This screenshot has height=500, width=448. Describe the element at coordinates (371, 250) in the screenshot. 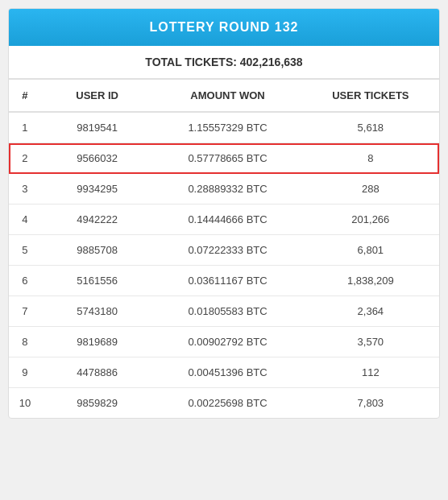

I see `cell-tickets: 6,801` at that location.